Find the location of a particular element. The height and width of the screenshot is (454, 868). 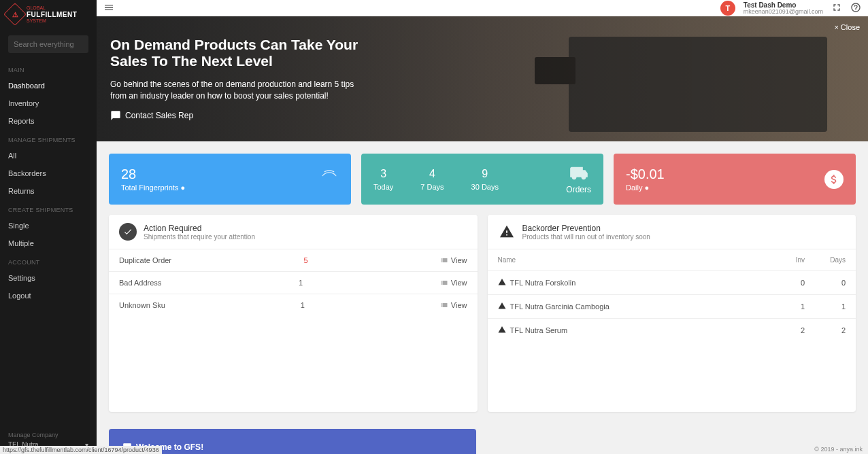

nav-settings: Settings is located at coordinates (48, 278).